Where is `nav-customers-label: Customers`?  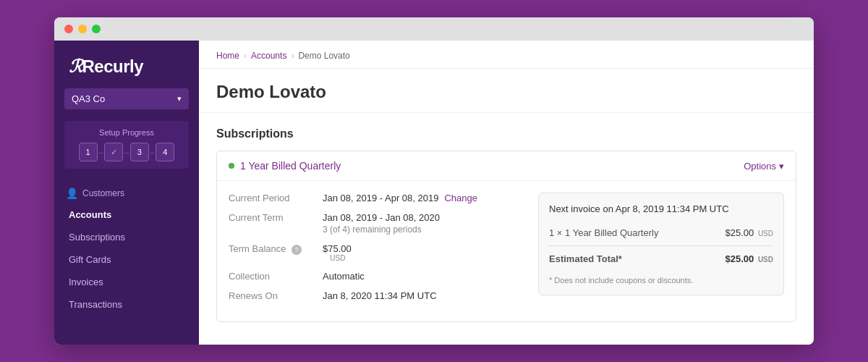
nav-customers-label: Customers is located at coordinates (103, 193).